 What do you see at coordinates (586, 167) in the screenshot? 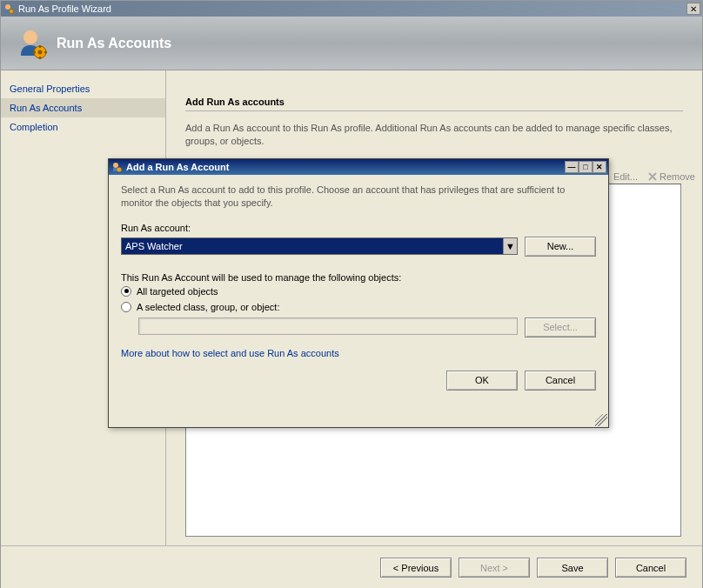
I see `dialog-window-buttons: ― □ ✕` at bounding box center [586, 167].